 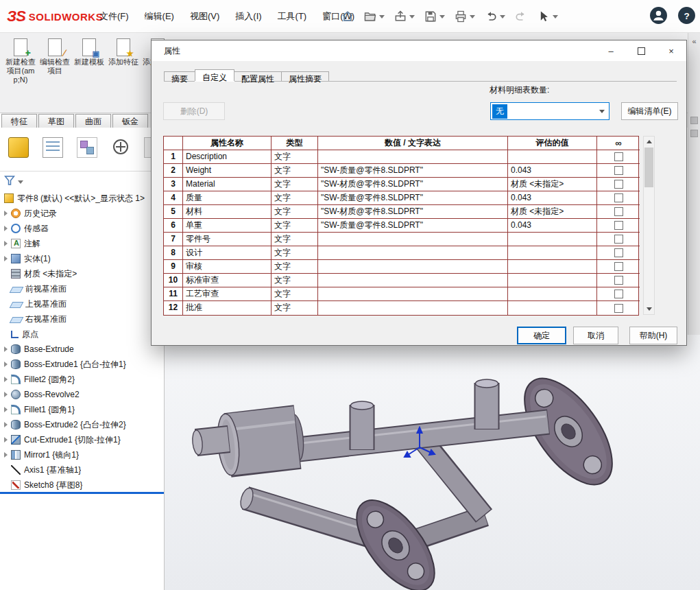 What do you see at coordinates (641, 51) in the screenshot?
I see `maximize-icon` at bounding box center [641, 51].